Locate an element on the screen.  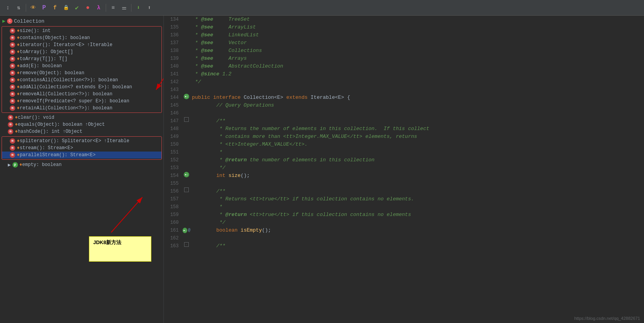
method-icon-toarray: m is located at coordinates (12, 52).